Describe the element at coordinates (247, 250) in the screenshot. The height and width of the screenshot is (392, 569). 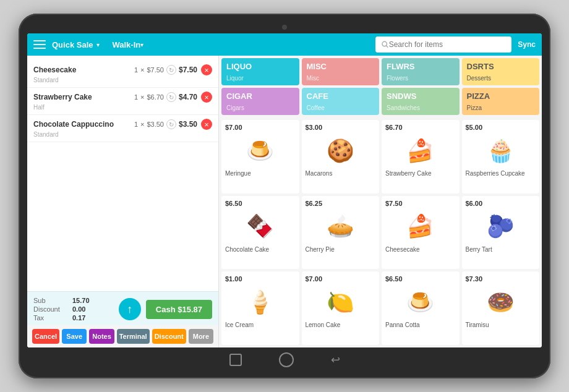
I see `product-name: Chocolate Cake` at that location.